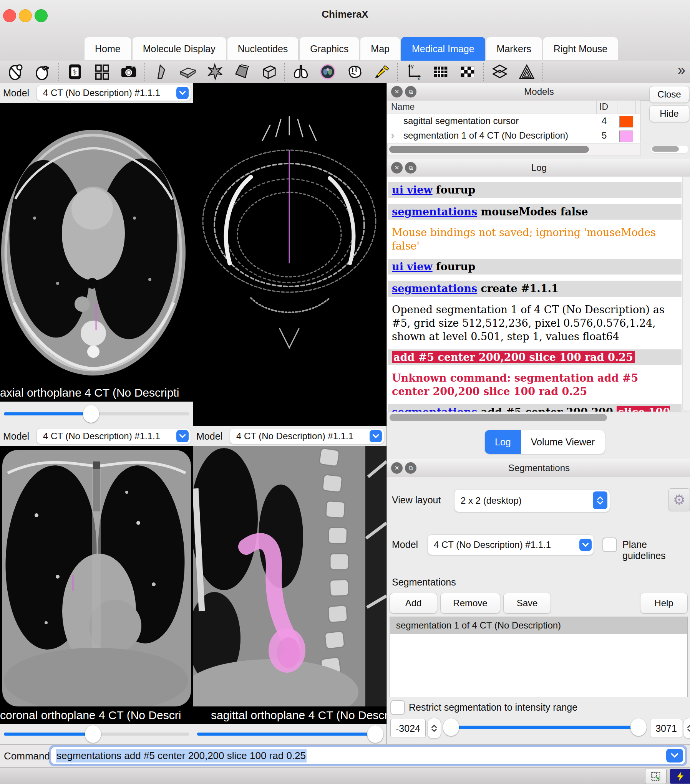 This screenshot has height=784, width=690. I want to click on log-vscrollbar, so click(686, 293).